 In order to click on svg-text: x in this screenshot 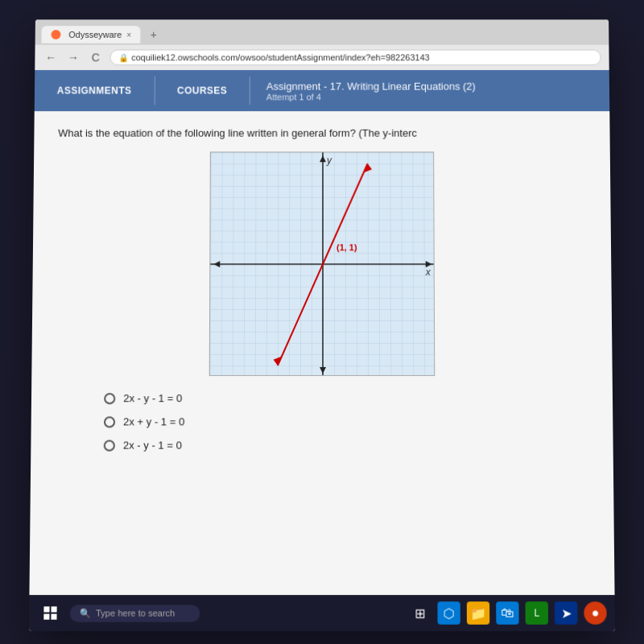, I will do `click(428, 272)`.